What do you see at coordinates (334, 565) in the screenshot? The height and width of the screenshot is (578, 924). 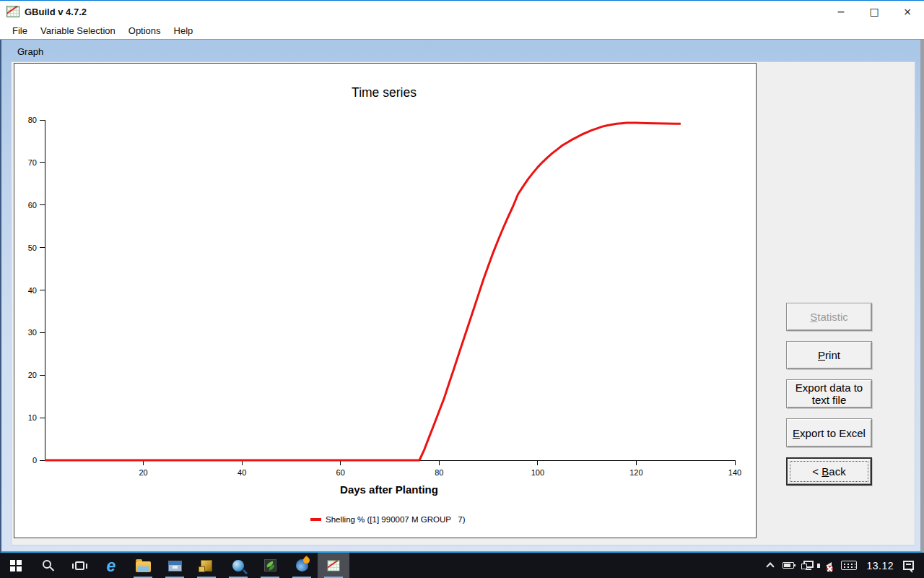 I see `taskbar-gbuild` at bounding box center [334, 565].